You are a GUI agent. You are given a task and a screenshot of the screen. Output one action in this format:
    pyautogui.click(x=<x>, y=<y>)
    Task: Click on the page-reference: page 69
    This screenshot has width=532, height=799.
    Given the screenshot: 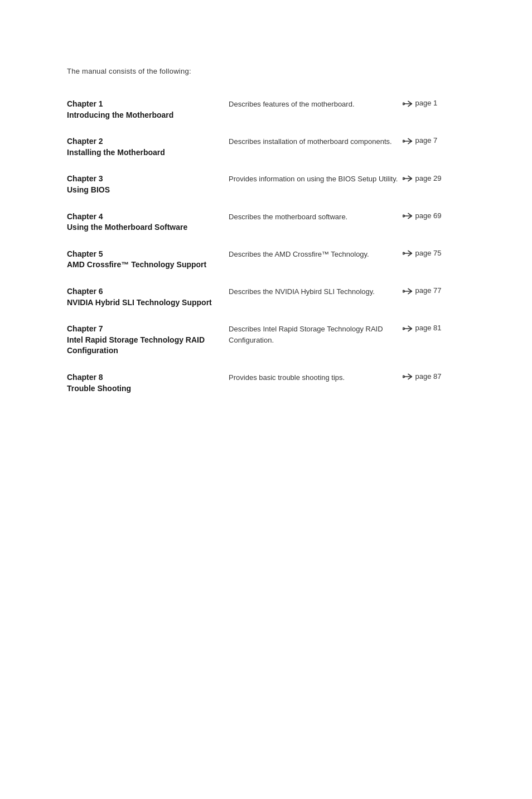 What is the action you would take?
    pyautogui.click(x=422, y=216)
    